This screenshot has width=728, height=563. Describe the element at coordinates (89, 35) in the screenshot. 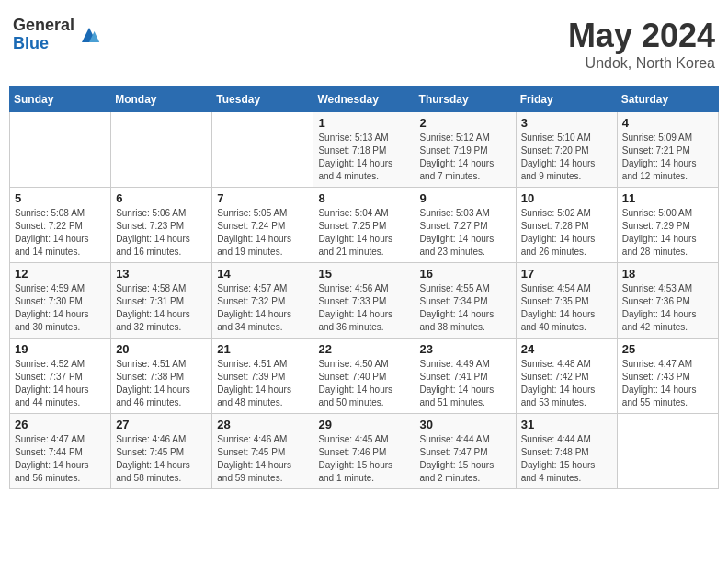

I see `logo-icon` at that location.